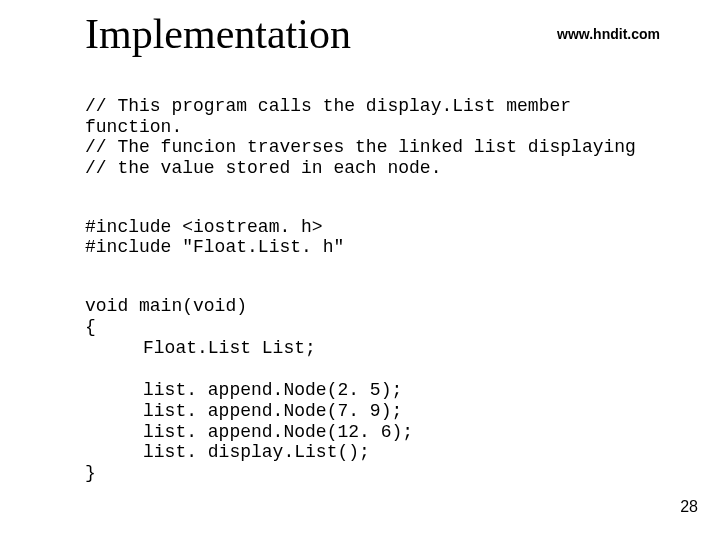 The height and width of the screenshot is (540, 720). Describe the element at coordinates (689, 507) in the screenshot. I see `page-number: 28` at that location.